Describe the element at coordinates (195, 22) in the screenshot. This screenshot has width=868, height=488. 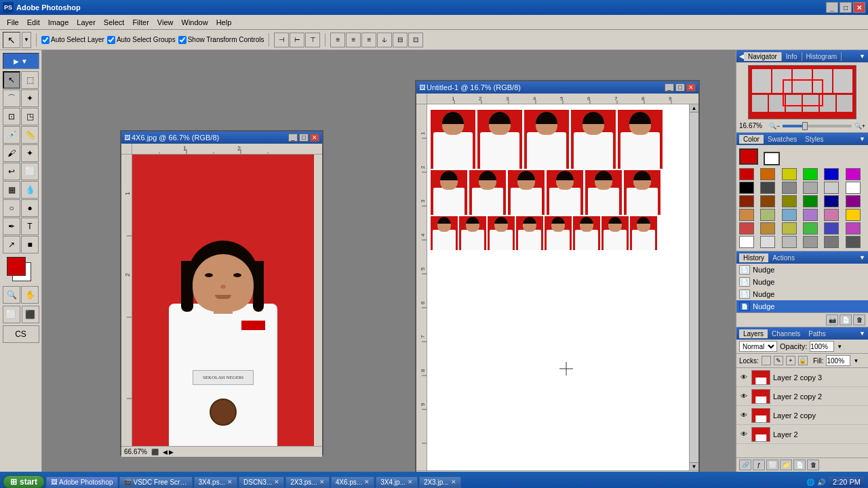
I see `menu-window: Window` at that location.